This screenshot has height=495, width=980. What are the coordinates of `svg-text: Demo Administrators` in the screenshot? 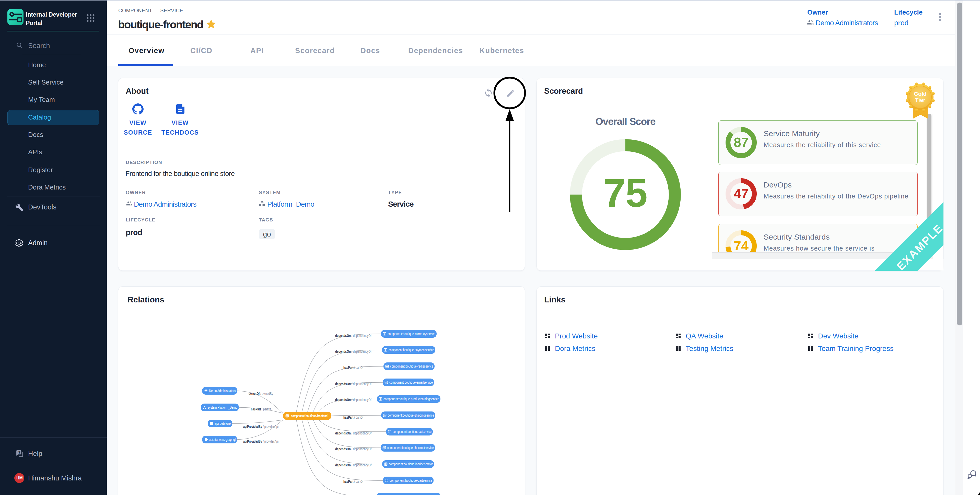 It's located at (222, 390).